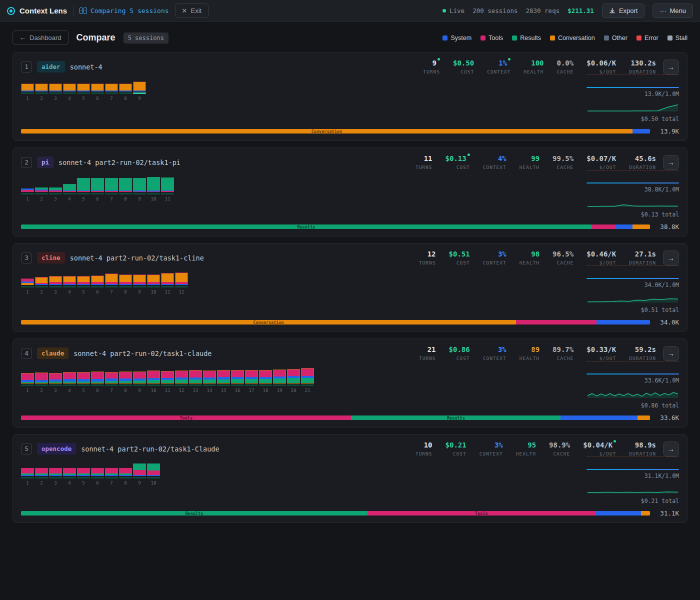  Describe the element at coordinates (428, 353) in the screenshot. I see `stat-turns: 21TURNS` at that location.